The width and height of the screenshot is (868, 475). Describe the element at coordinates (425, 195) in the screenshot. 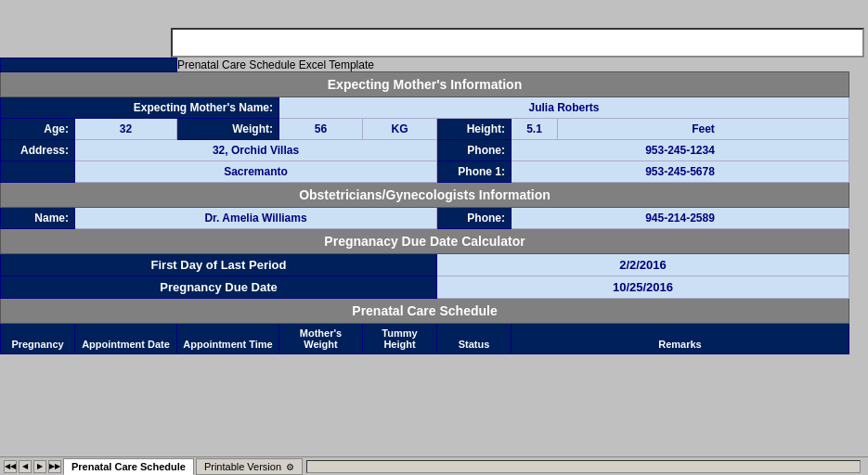

I see `doctor-section-header: Obstetricians/Gynecologists Information` at that location.